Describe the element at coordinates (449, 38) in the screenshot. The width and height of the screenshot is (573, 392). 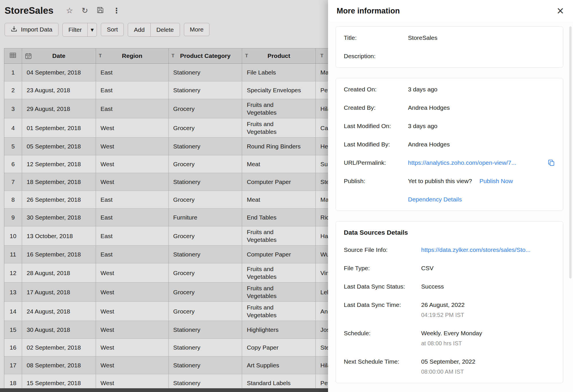
I see `title-row: Title: StoreSales` at that location.